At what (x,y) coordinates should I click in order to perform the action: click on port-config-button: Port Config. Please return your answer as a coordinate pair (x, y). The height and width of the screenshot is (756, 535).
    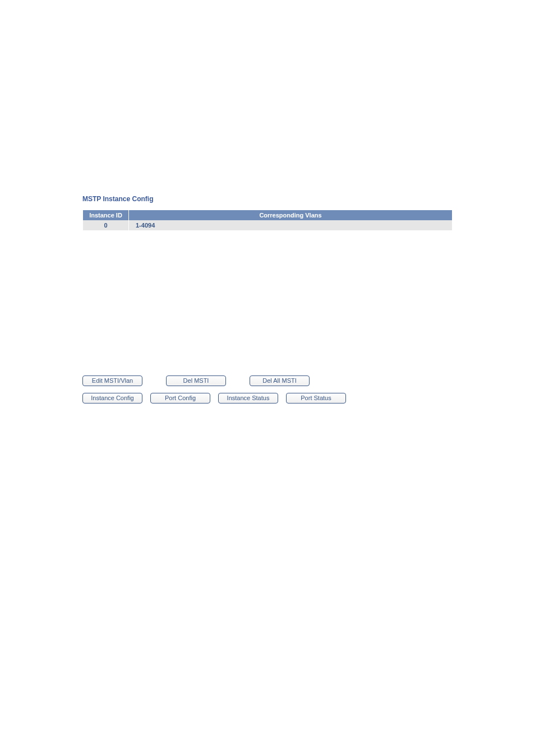
    Looking at the image, I should click on (181, 398).